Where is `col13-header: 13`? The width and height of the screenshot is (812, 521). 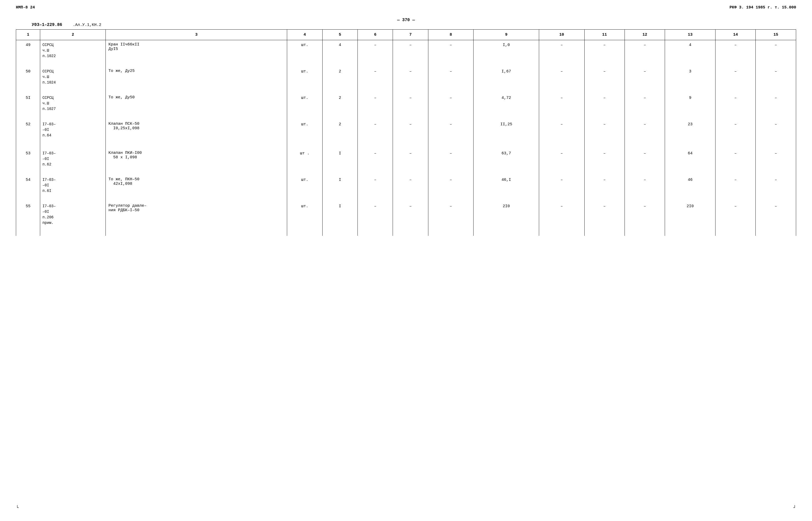 col13-header: 13 is located at coordinates (690, 35).